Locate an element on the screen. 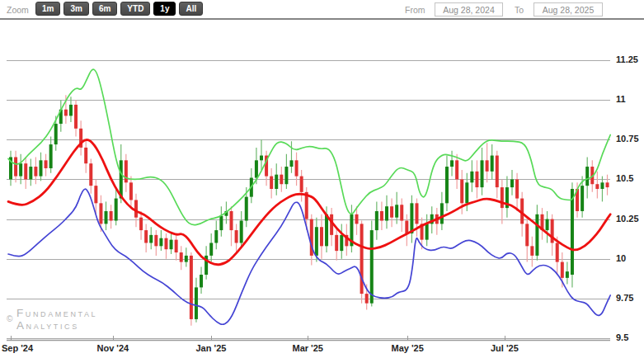 This screenshot has width=644, height=358. range-button-1y: 1y is located at coordinates (165, 8).